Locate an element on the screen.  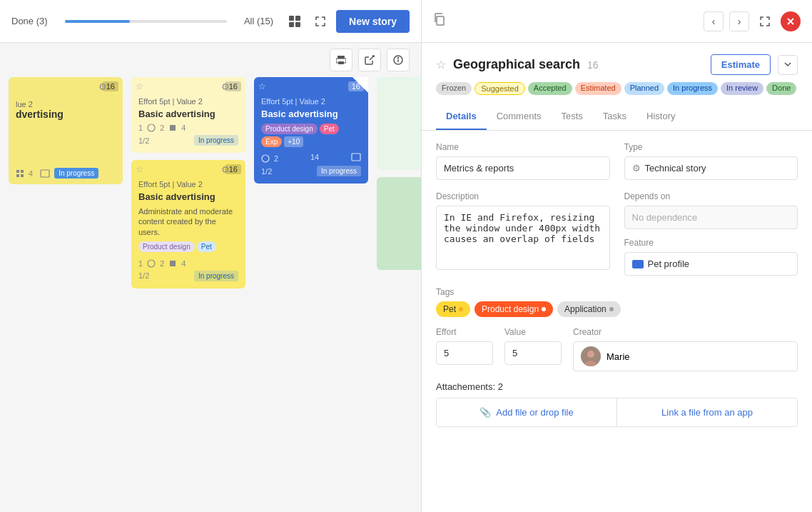
tab-comments: Comments is located at coordinates (519, 117).